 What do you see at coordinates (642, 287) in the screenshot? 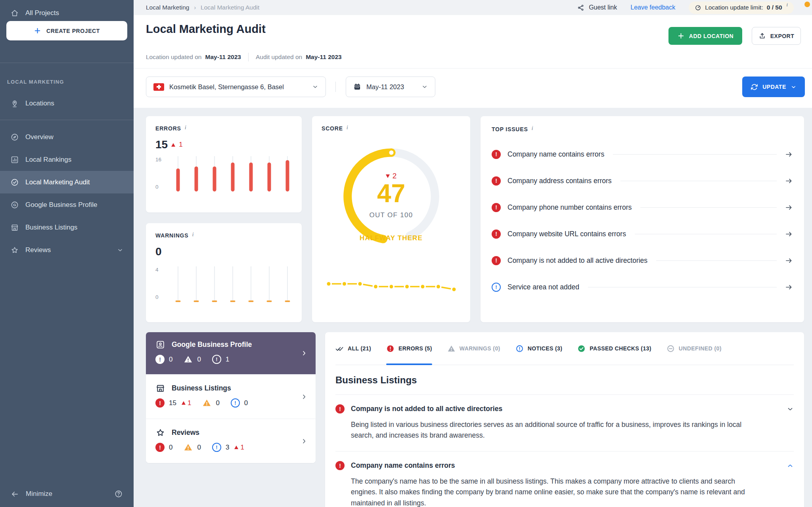
I see `top-issue-row: ! Service area not added` at bounding box center [642, 287].